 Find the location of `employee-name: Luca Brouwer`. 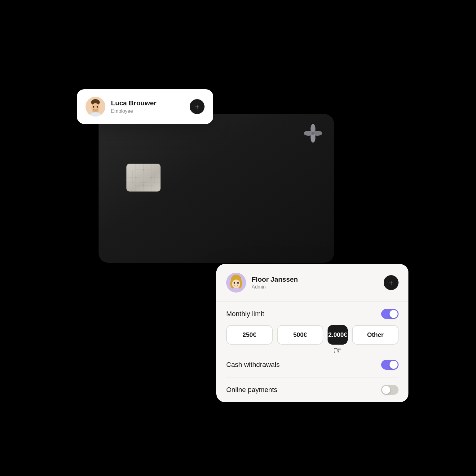

employee-name: Luca Brouwer is located at coordinates (148, 103).